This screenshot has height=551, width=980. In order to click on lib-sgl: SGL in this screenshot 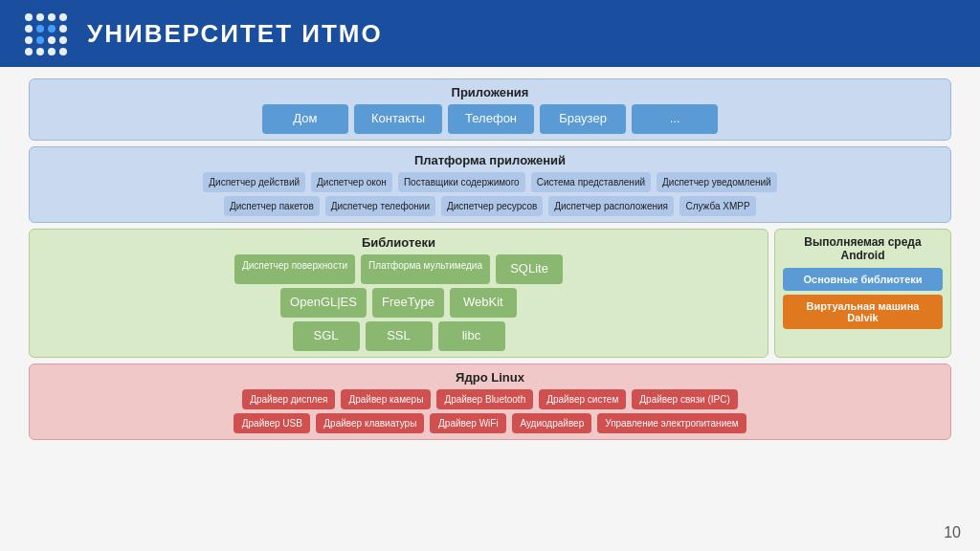, I will do `click(326, 337)`.